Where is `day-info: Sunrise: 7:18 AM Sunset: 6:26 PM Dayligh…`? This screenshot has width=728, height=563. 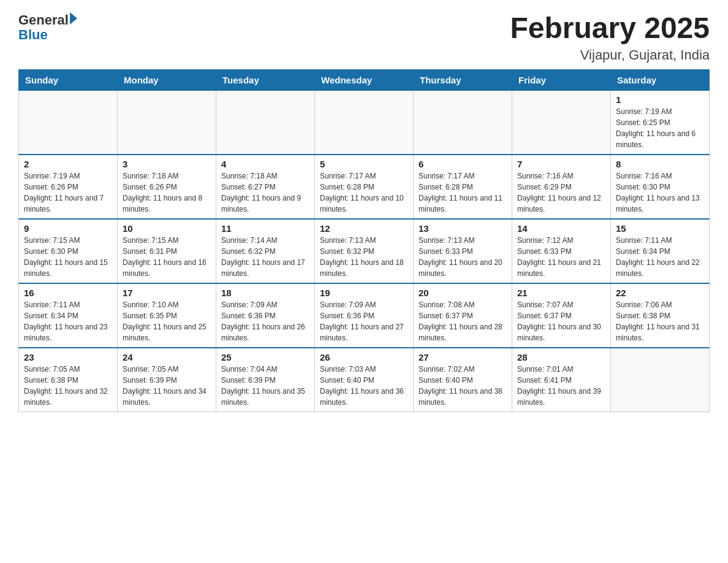 day-info: Sunrise: 7:18 AM Sunset: 6:26 PM Dayligh… is located at coordinates (167, 193).